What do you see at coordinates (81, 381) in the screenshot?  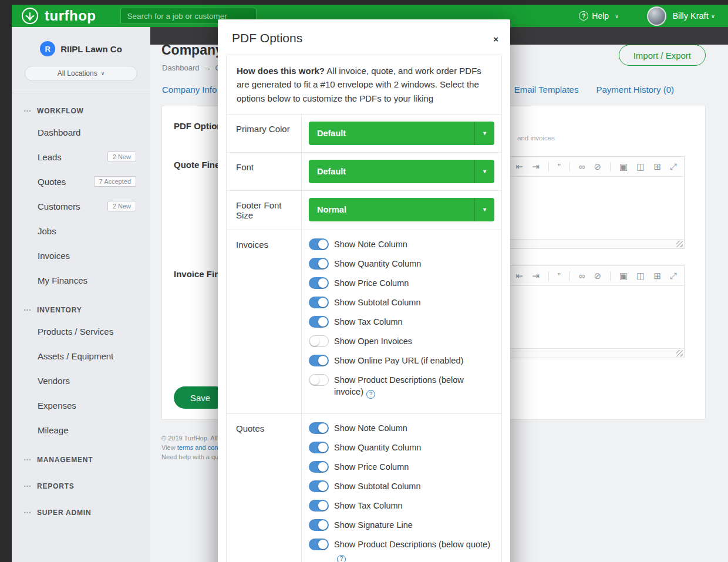 I see `sidebar-item-vendors: Vendors` at bounding box center [81, 381].